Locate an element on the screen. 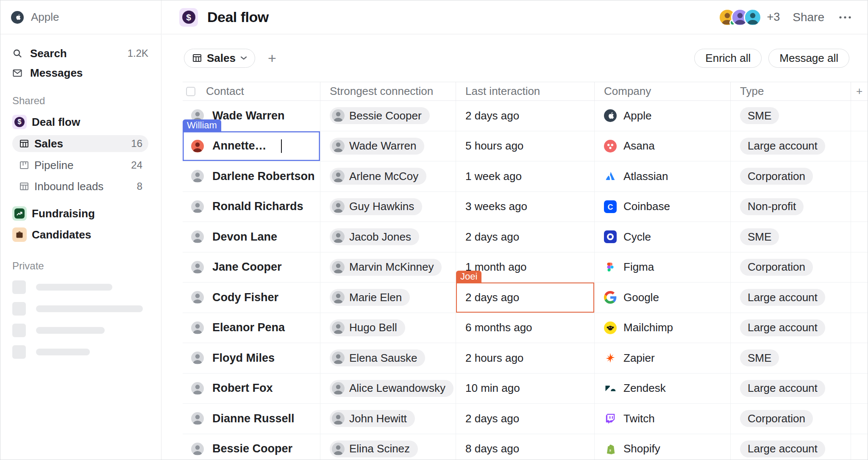 This screenshot has height=460, width=868. cell-strongest-connection: Alice Lewandowsky is located at coordinates (388, 389).